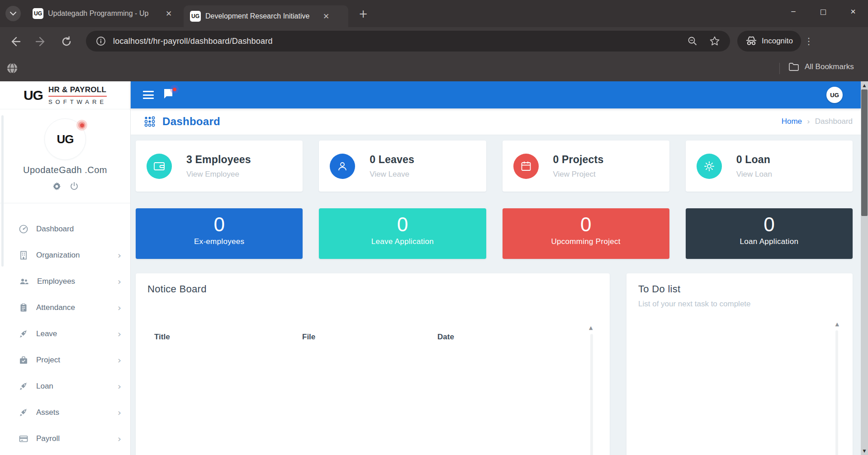 The height and width of the screenshot is (455, 868). What do you see at coordinates (363, 14) in the screenshot?
I see `new-tab-button: +` at bounding box center [363, 14].